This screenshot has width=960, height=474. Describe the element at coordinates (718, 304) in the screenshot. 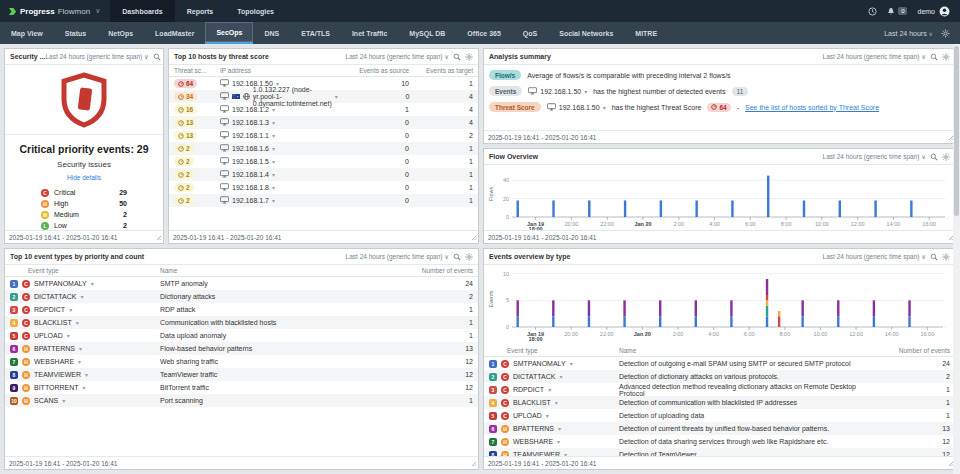

I see `events-overview-chart: 0510EventsJan 1918:0020:0022:00Jan 202:0…` at that location.